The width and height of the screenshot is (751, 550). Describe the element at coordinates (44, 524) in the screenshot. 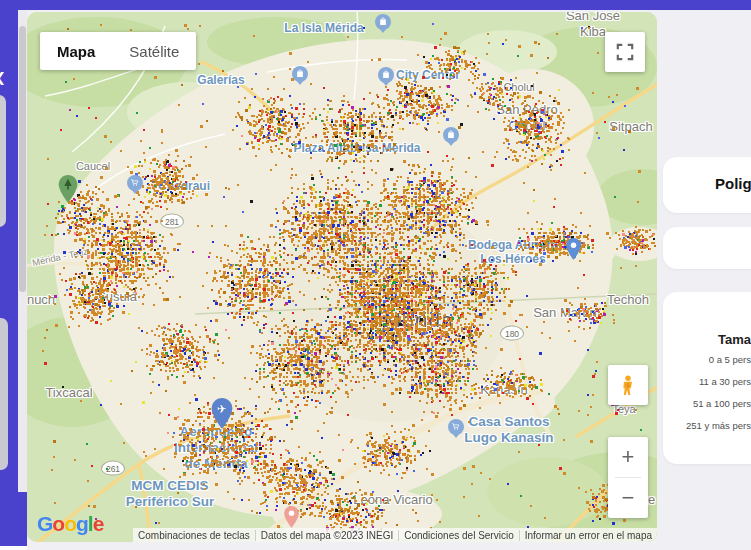

I see `google-logo-letter: G` at that location.